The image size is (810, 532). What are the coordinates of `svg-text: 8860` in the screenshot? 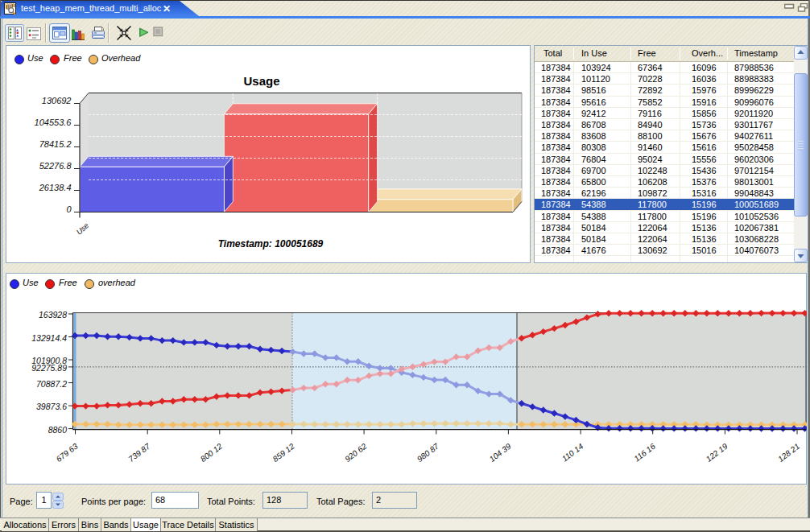 It's located at (58, 430).